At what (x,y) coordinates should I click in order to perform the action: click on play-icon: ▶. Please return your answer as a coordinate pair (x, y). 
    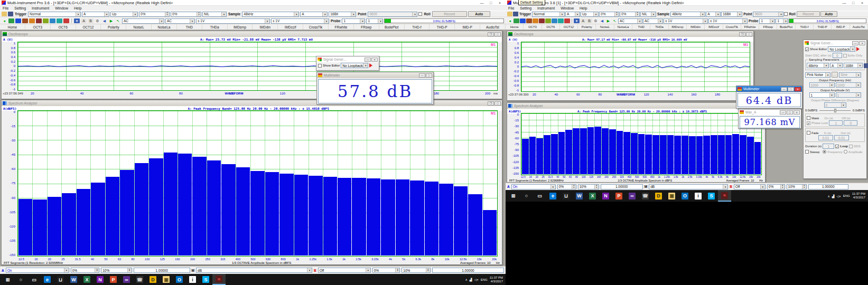
    Looking at the image, I should click on (609, 21).